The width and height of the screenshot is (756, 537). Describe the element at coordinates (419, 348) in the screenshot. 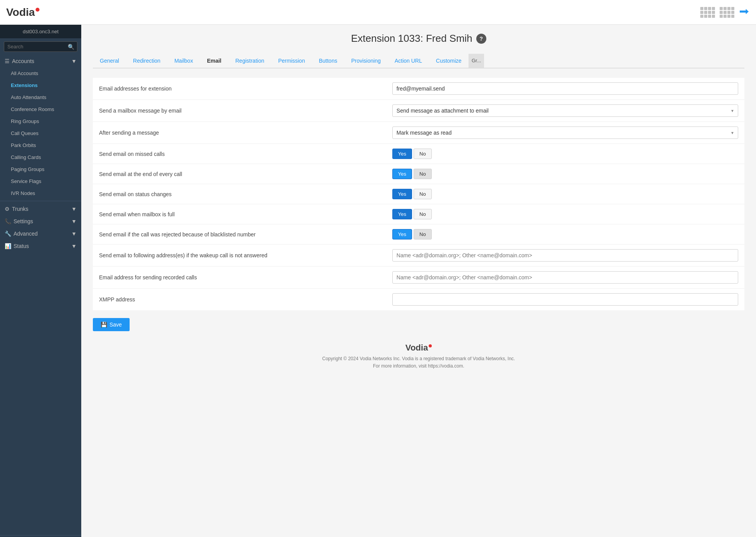

I see `footer-logo: Vodia` at that location.